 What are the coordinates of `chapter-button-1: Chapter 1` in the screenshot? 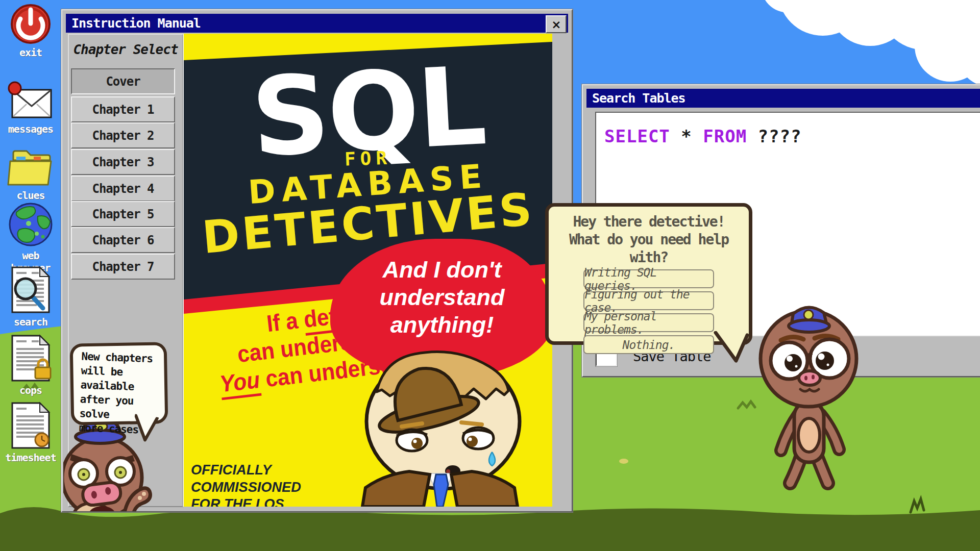 It's located at (123, 109).